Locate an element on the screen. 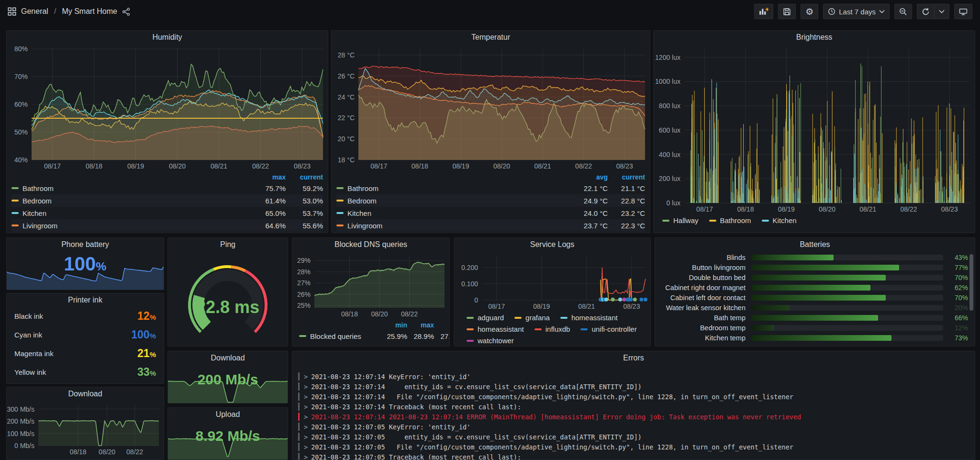 The width and height of the screenshot is (980, 460). svg-text: 200 lux is located at coordinates (670, 179).